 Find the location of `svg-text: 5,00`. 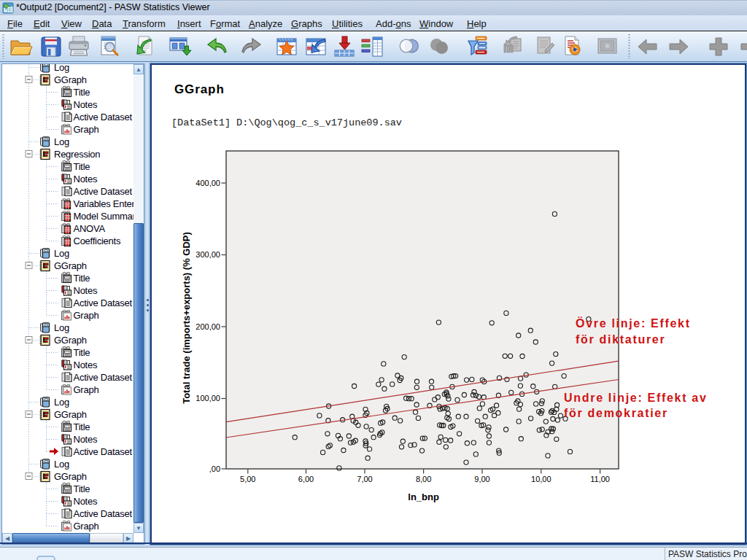

svg-text: 5,00 is located at coordinates (248, 479).